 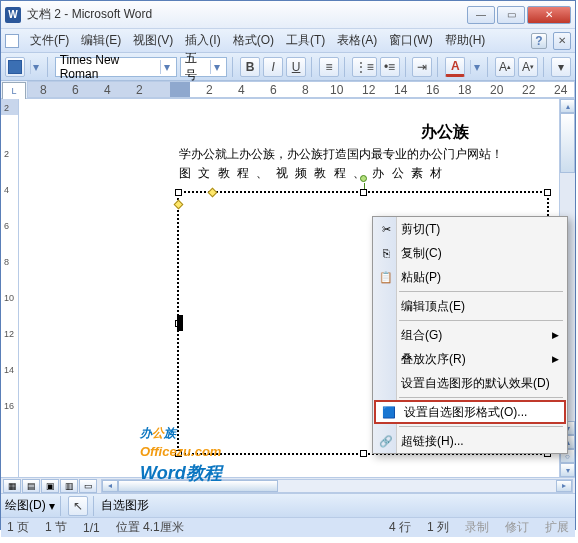 What do you see at coordinates (288, 15) in the screenshot?
I see `titlebar: W 文档 2 - Microsoft Word — ▭ ✕` at bounding box center [288, 15].